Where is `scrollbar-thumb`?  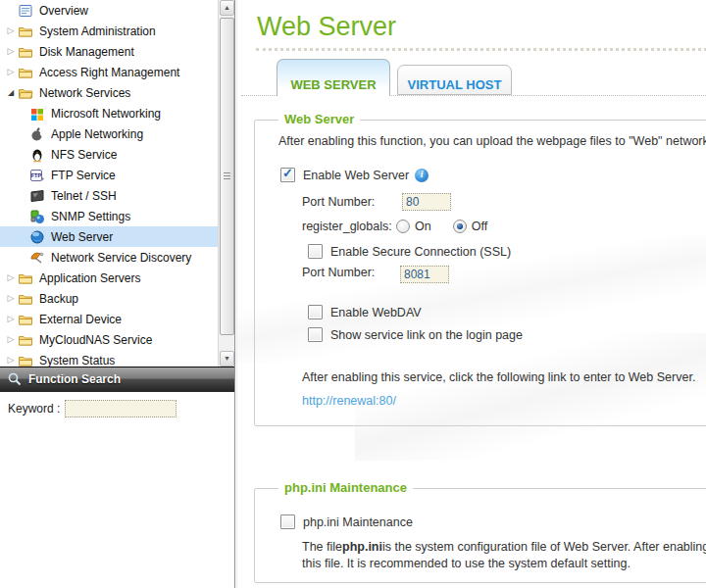
scrollbar-thumb is located at coordinates (227, 176).